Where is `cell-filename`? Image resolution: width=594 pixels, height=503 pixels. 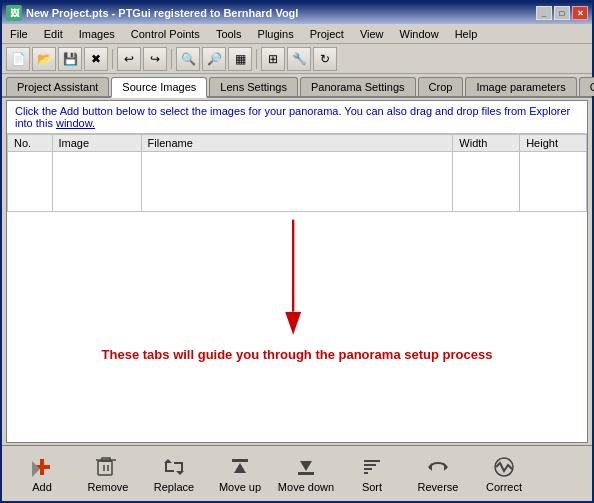
cell-filename is located at coordinates (297, 182).